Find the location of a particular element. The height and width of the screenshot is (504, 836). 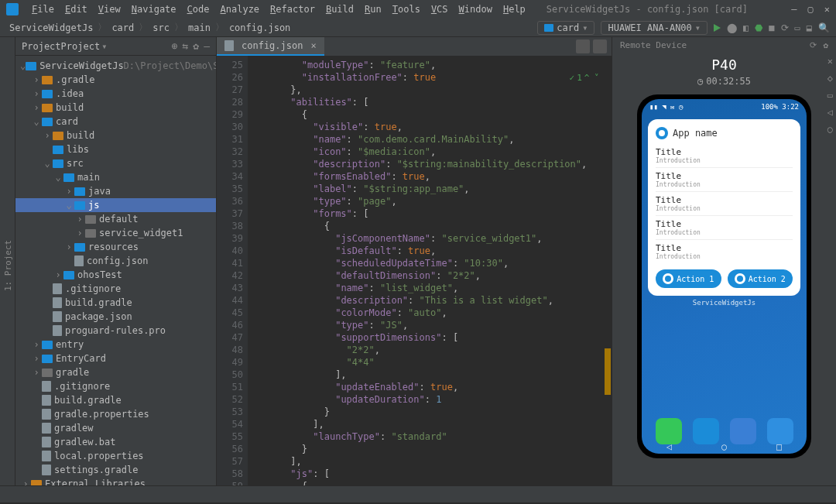

nav-home-icon: ○ is located at coordinates (725, 447).